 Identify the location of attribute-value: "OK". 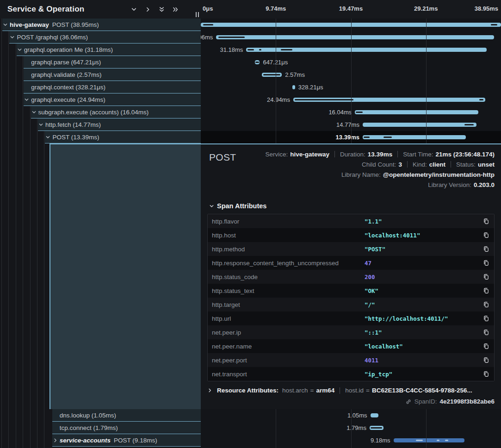
(423, 291).